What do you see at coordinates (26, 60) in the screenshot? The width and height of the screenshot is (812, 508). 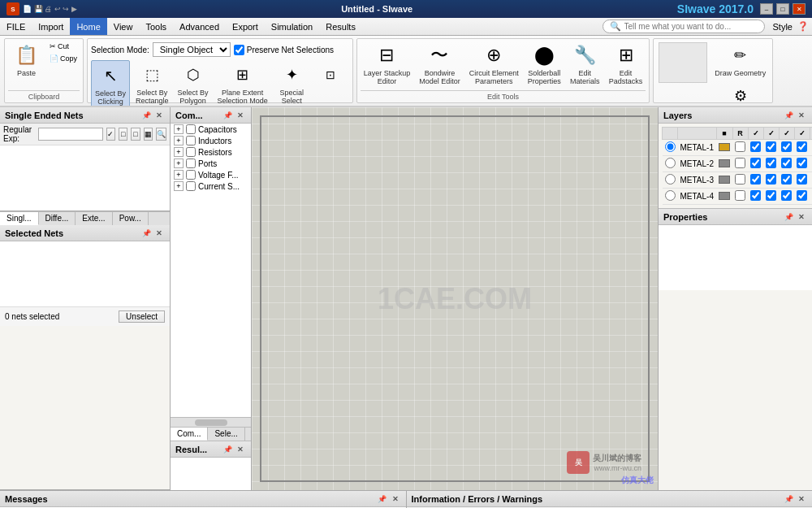 I see `paste-button: 📋 Paste` at bounding box center [26, 60].